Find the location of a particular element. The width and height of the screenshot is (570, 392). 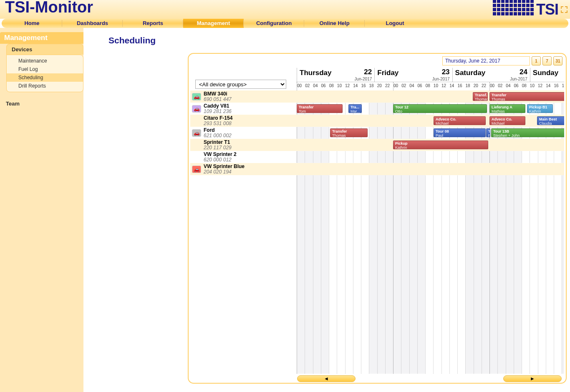

device-row: 🚗Ford621 000 002 is located at coordinates (244, 133).